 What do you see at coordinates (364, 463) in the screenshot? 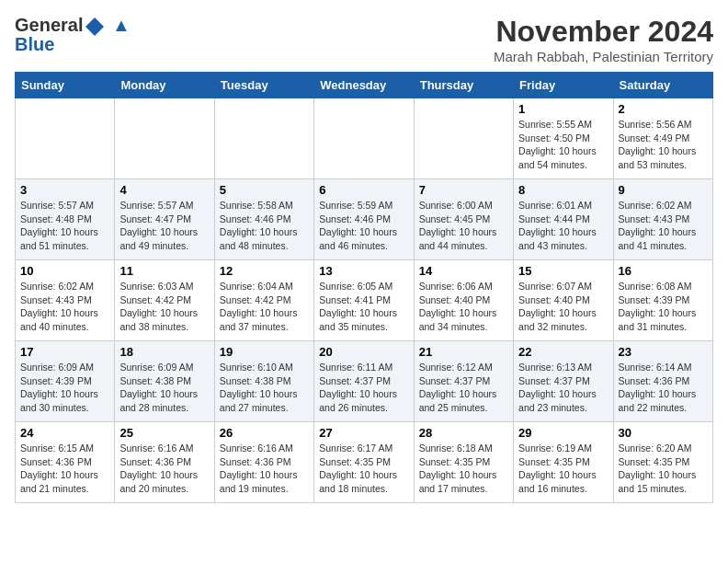
I see `cell-4-3: 27Sunrise: 6:17 AM Sunset: 4:35 PM Dayli…` at bounding box center [364, 463].